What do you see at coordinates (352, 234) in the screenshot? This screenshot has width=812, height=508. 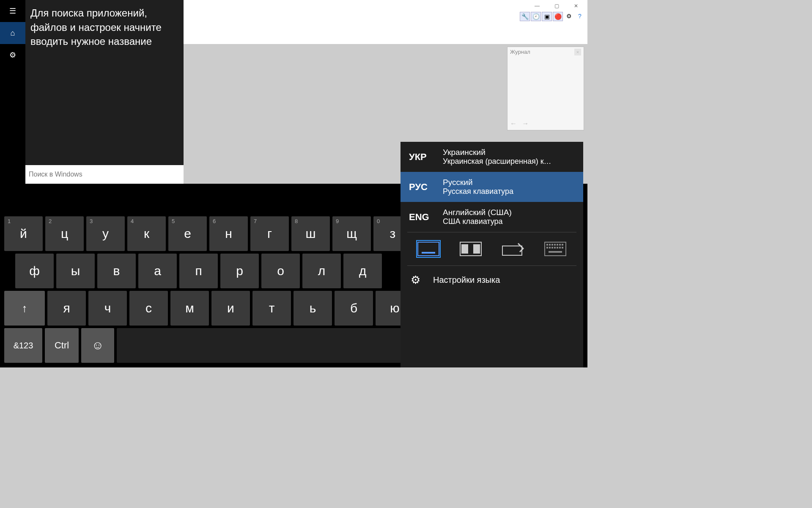 I see `key-щ: 9щ` at bounding box center [352, 234].